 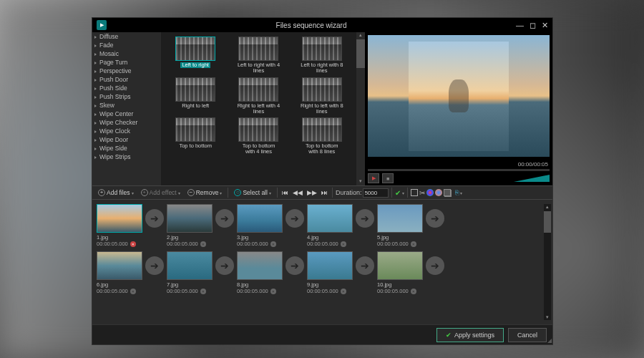 What do you see at coordinates (127, 71) in the screenshot?
I see `sidebar-item-perspective: Perspective` at bounding box center [127, 71].